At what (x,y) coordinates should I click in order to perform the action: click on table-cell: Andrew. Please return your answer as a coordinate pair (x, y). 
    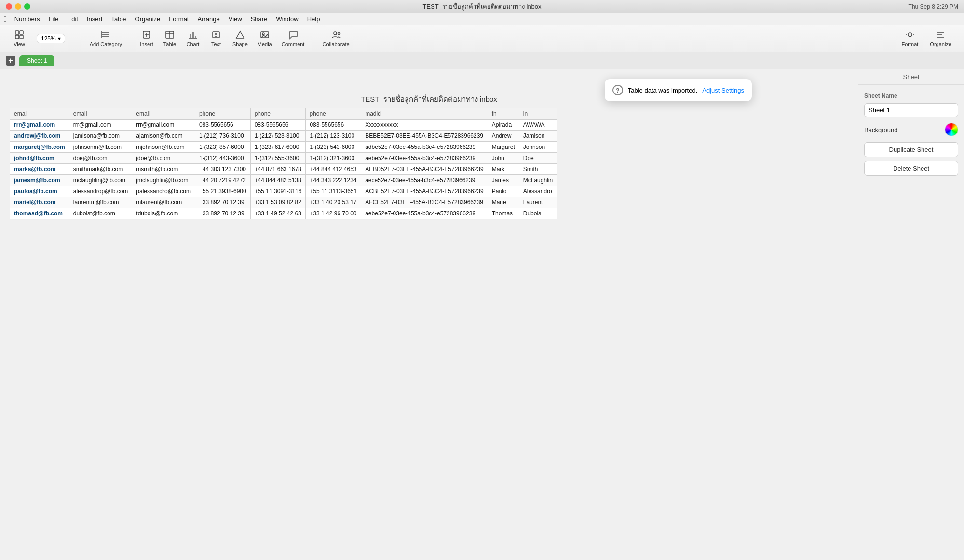
    Looking at the image, I should click on (503, 136).